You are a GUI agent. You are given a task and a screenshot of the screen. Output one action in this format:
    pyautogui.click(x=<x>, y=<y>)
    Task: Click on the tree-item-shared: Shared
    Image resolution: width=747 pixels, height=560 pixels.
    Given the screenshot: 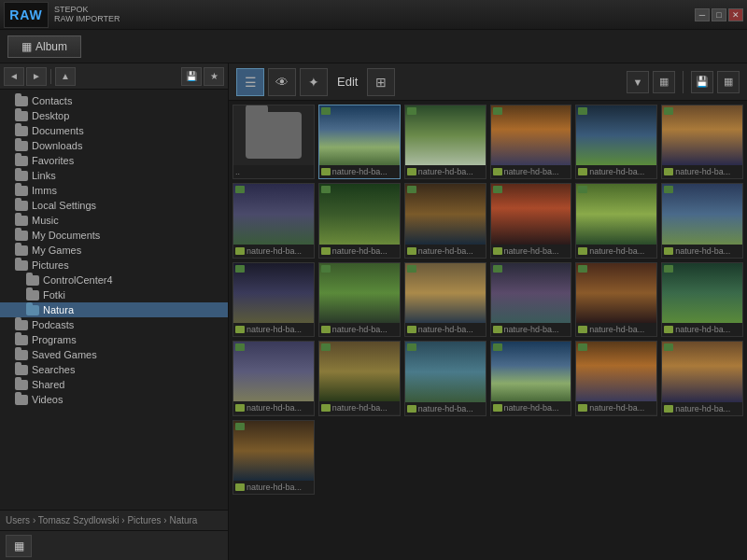 What is the action you would take?
    pyautogui.click(x=114, y=385)
    